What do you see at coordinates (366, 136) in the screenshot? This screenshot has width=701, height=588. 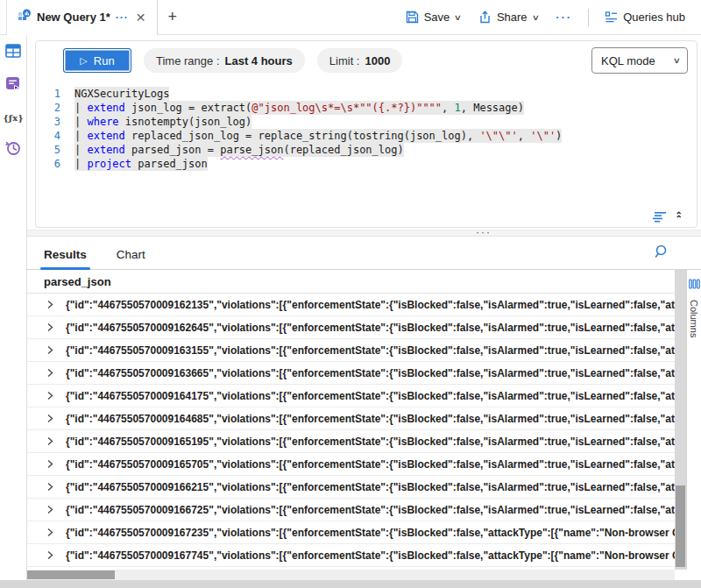 I see `code-line: 4| extend replaced_json_log = replace_st…` at bounding box center [366, 136].